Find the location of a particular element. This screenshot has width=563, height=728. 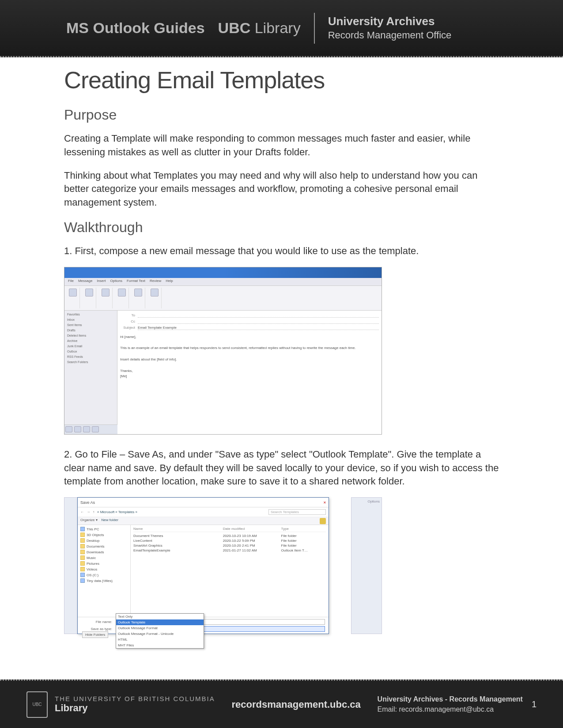

step-1-text: 1. First, compose a new email message th… is located at coordinates (282, 251).